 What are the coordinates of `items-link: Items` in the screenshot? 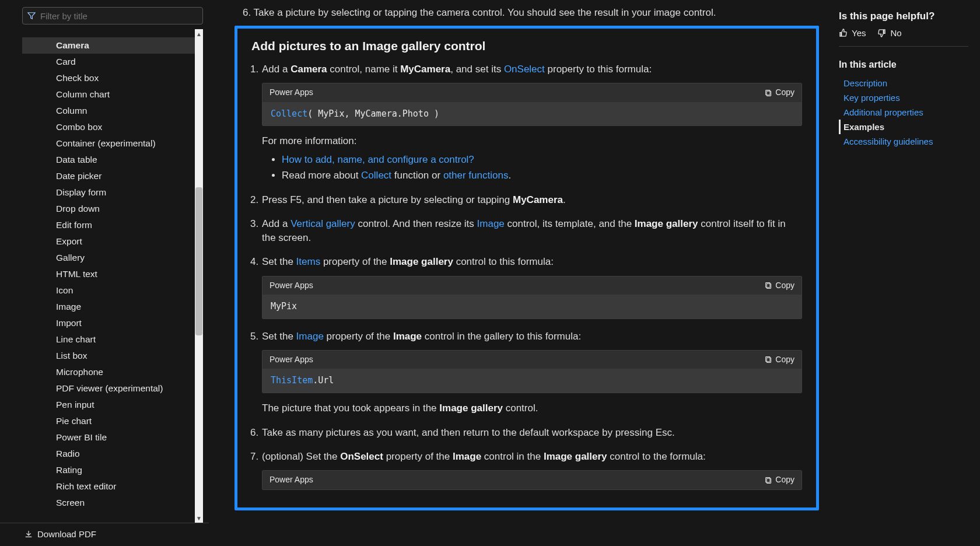 It's located at (309, 261).